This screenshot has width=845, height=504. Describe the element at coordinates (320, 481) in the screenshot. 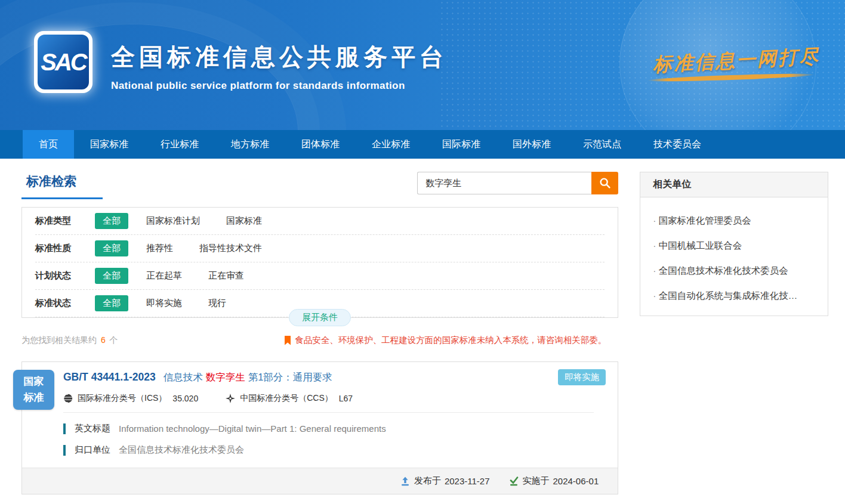

I see `card-footer: 发布于 2023-11-27 实施于 2024-06-01` at that location.